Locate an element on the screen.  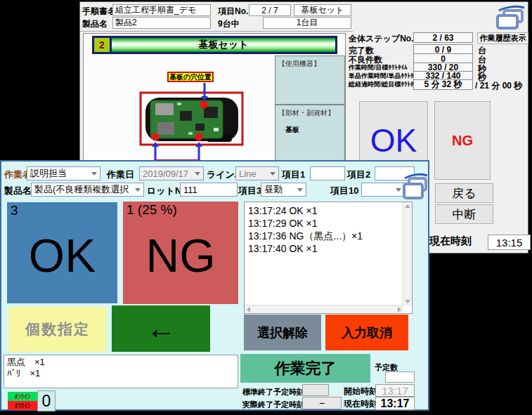
overall-step-label: 全体ステップNo. is located at coordinates (381, 39).